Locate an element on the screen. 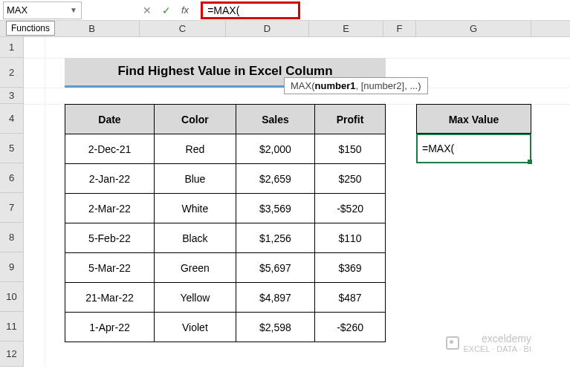 The width and height of the screenshot is (570, 392). cell-date: 1-Apr-22 is located at coordinates (110, 327).